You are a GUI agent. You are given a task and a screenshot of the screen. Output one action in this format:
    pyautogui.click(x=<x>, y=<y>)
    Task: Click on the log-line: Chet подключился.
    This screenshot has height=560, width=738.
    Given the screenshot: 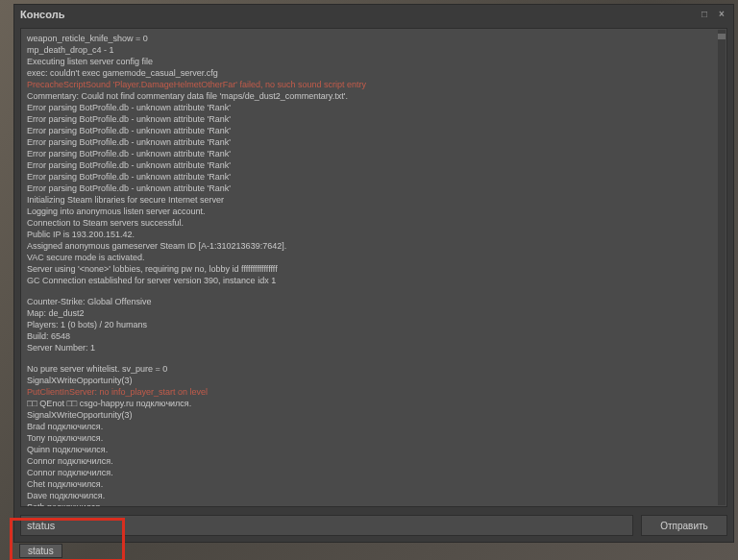 What is the action you would take?
    pyautogui.click(x=369, y=484)
    